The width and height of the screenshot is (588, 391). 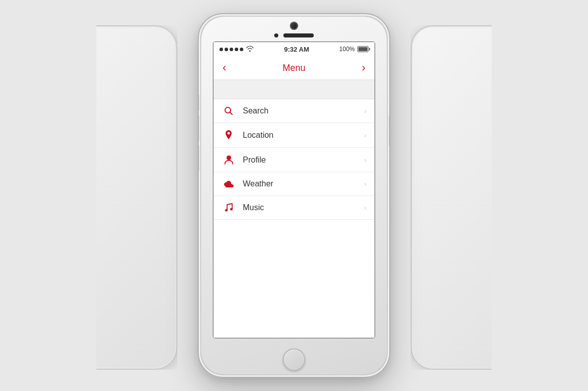 I want to click on signal-dots, so click(x=231, y=50).